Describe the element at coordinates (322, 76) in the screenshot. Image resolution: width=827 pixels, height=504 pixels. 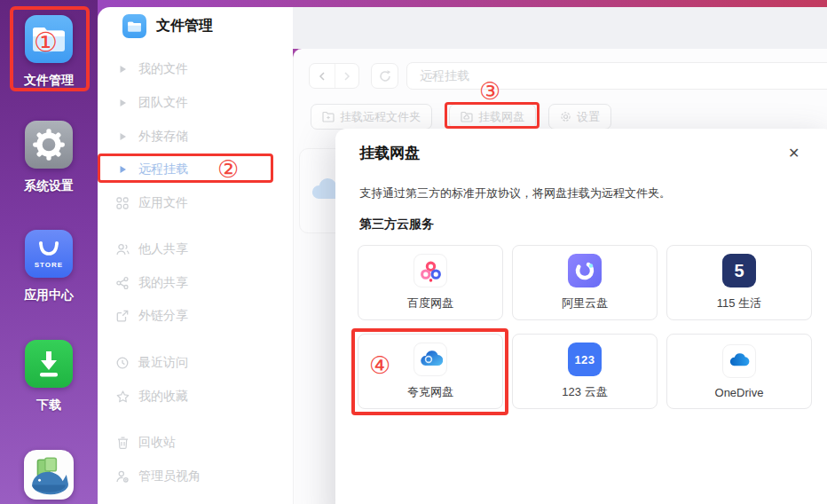
I see `back-button` at that location.